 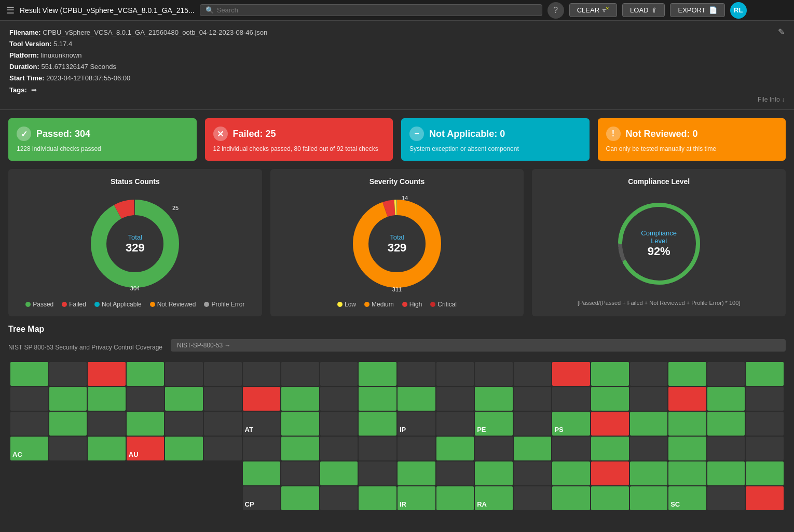 I want to click on treemap-section-ir: IR, so click(x=436, y=473).